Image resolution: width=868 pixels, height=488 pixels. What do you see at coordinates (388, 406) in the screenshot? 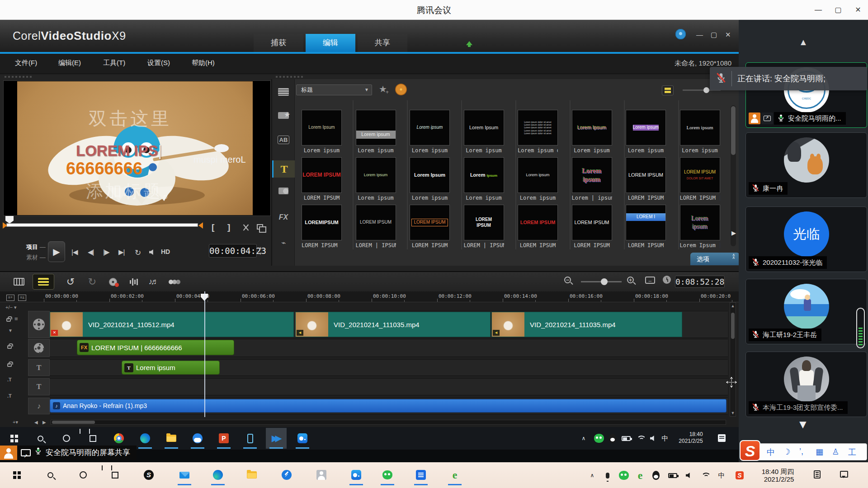
I see `music-clip: ♪Anan Ryoko - Refrain (1).mp3` at bounding box center [388, 406].